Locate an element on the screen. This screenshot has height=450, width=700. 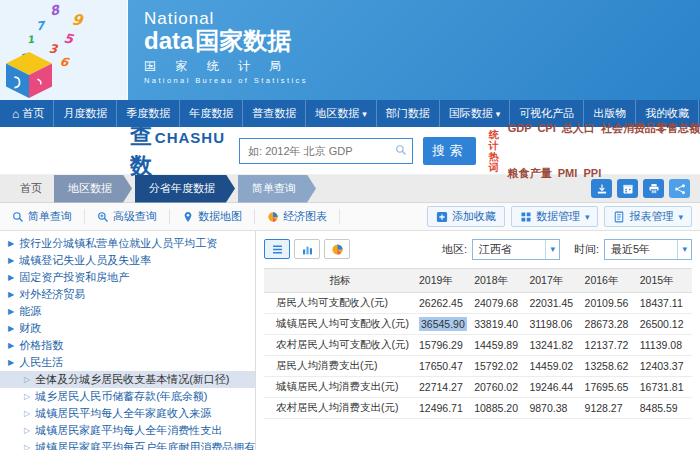
column-header: 指标 is located at coordinates (340, 281).